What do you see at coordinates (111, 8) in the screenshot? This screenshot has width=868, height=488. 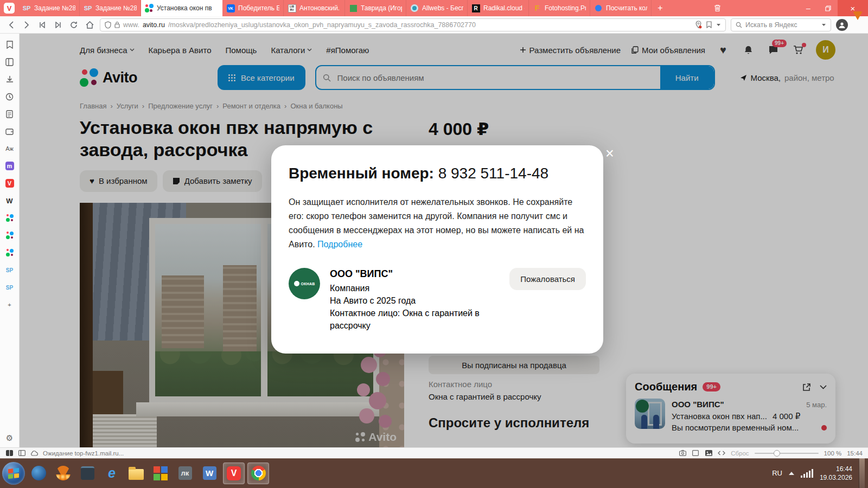 I see `browser-tab: SP Задание №288080` at bounding box center [111, 8].